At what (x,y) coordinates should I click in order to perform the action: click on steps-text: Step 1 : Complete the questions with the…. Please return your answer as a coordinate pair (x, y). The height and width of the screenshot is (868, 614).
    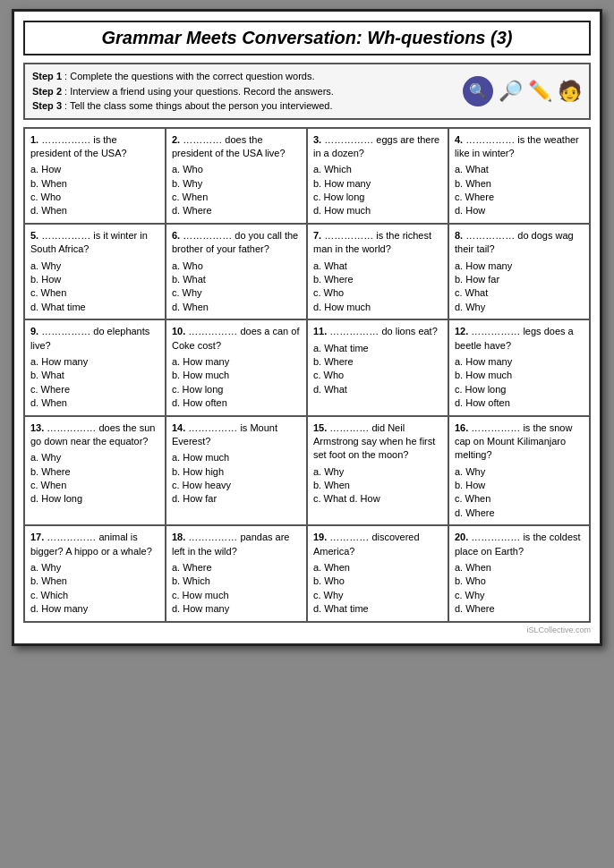
    Looking at the image, I should click on (243, 91).